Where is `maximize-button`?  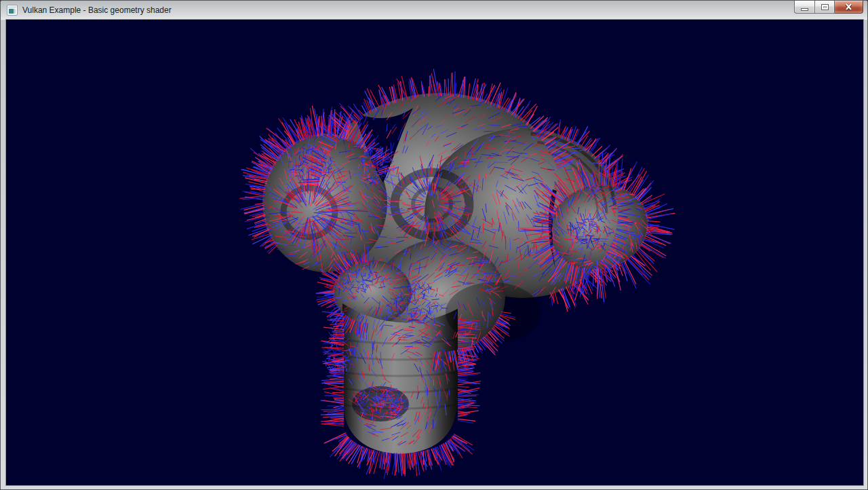 maximize-button is located at coordinates (825, 7).